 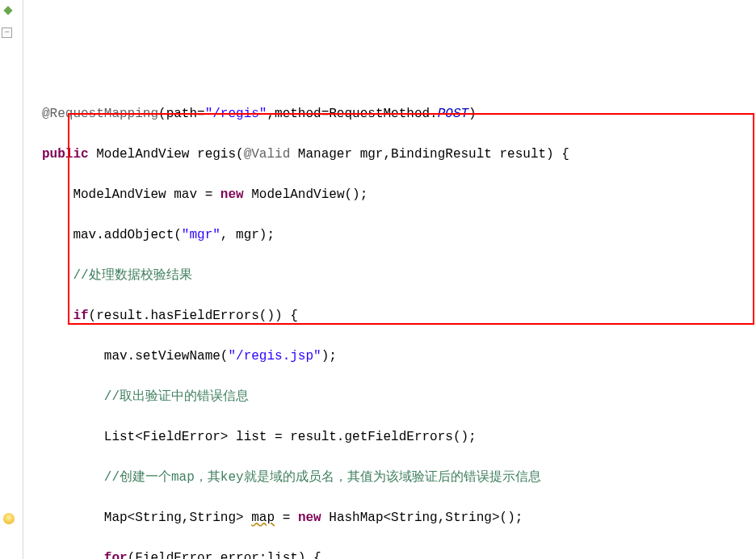 What do you see at coordinates (182, 114) in the screenshot?
I see `text: (path=` at bounding box center [182, 114].